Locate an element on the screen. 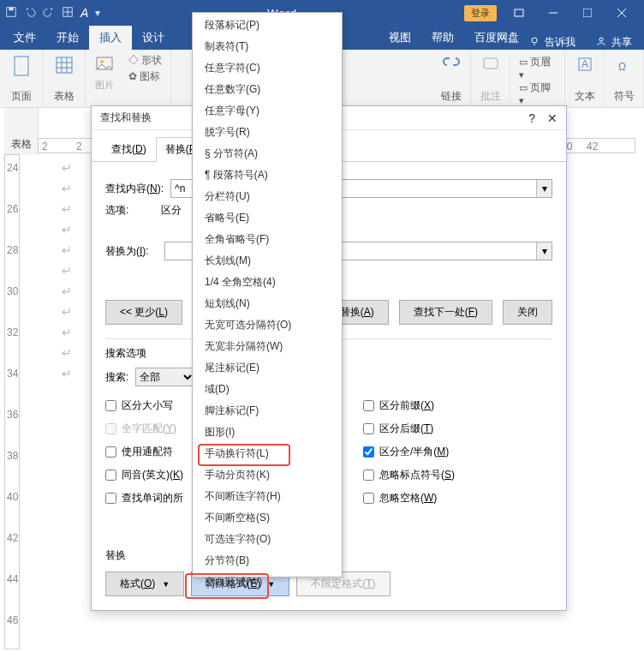 The height and width of the screenshot is (658, 644). textbox-icon: A is located at coordinates (585, 65).